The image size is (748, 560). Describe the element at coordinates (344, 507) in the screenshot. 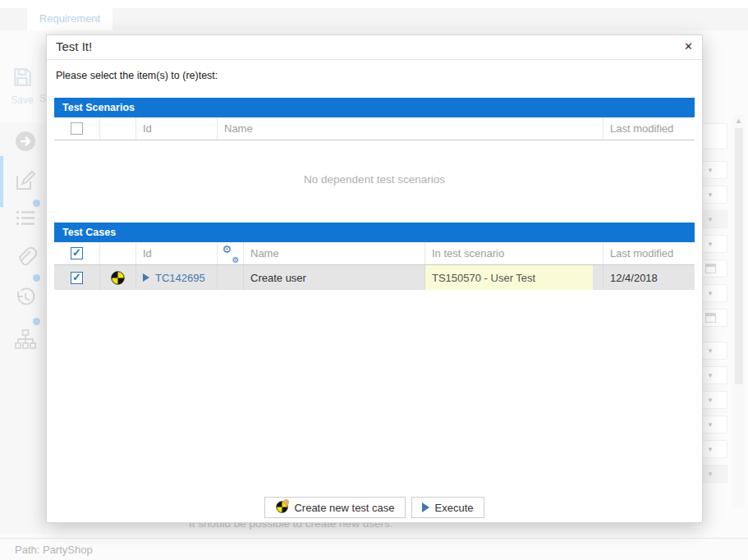

I see `create-button-label: Create new test case` at that location.